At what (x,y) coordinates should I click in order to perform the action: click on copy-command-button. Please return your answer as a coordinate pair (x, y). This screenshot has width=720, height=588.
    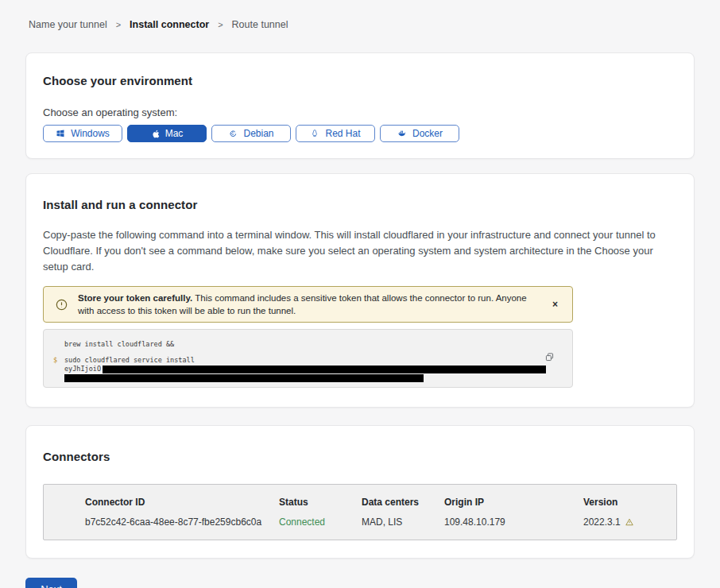
    Looking at the image, I should click on (550, 358).